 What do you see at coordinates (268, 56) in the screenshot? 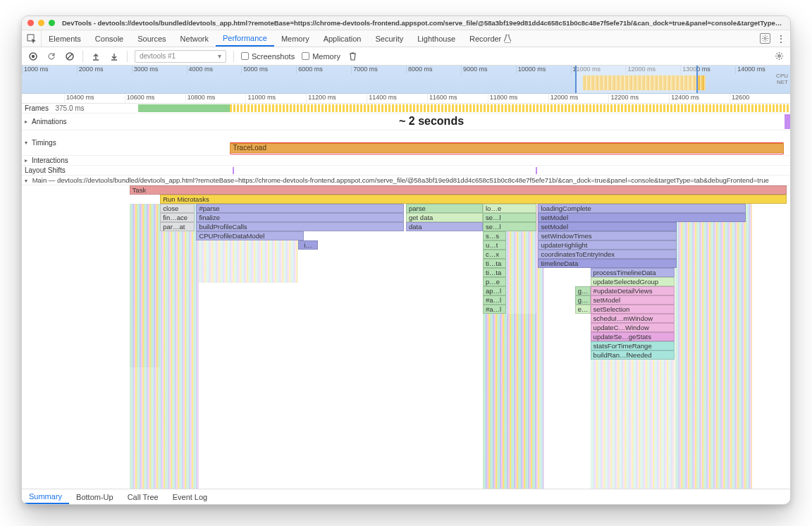
I see `screenshots-checkbox: Screenshots` at bounding box center [268, 56].